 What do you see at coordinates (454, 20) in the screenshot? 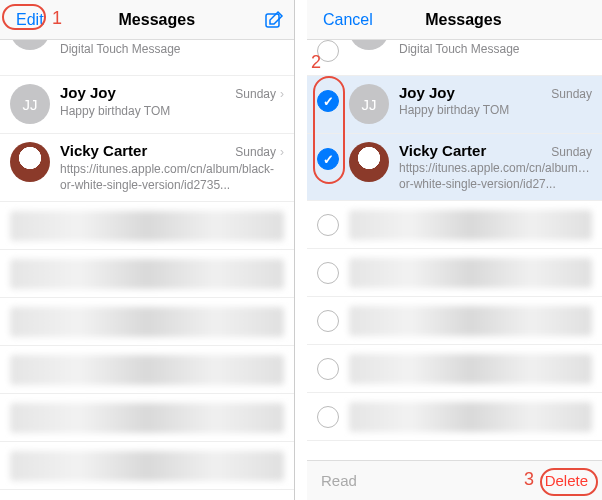
I see `header: Cancel Messages` at bounding box center [454, 20].